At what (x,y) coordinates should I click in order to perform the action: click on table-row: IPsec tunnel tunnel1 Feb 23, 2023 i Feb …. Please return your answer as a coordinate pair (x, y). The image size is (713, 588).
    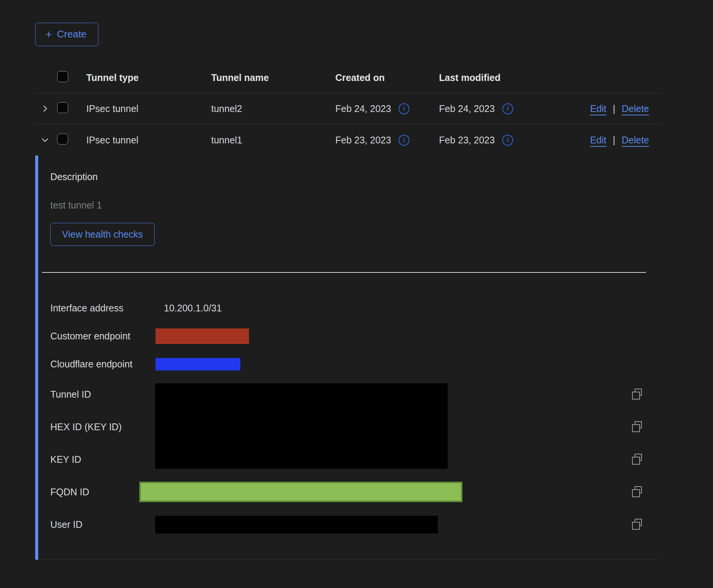
    Looking at the image, I should click on (348, 140).